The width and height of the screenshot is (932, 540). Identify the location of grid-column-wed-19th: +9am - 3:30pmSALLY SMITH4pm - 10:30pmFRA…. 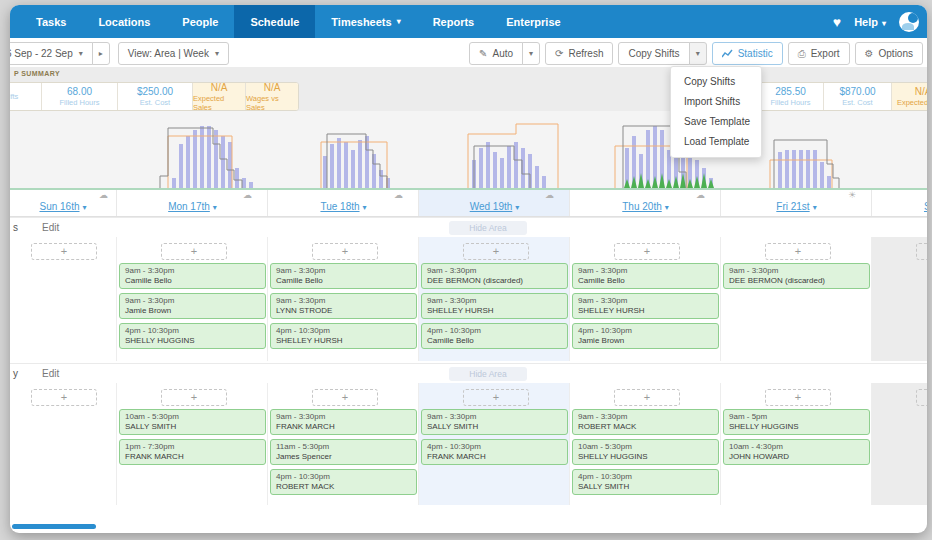
(494, 444).